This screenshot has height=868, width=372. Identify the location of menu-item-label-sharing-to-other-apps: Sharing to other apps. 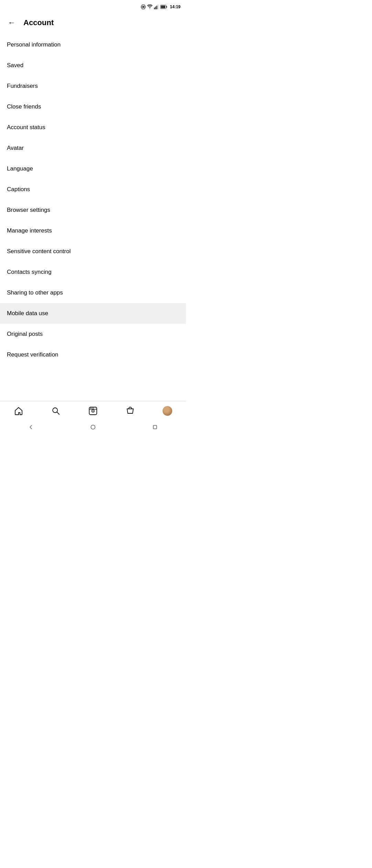
(35, 293).